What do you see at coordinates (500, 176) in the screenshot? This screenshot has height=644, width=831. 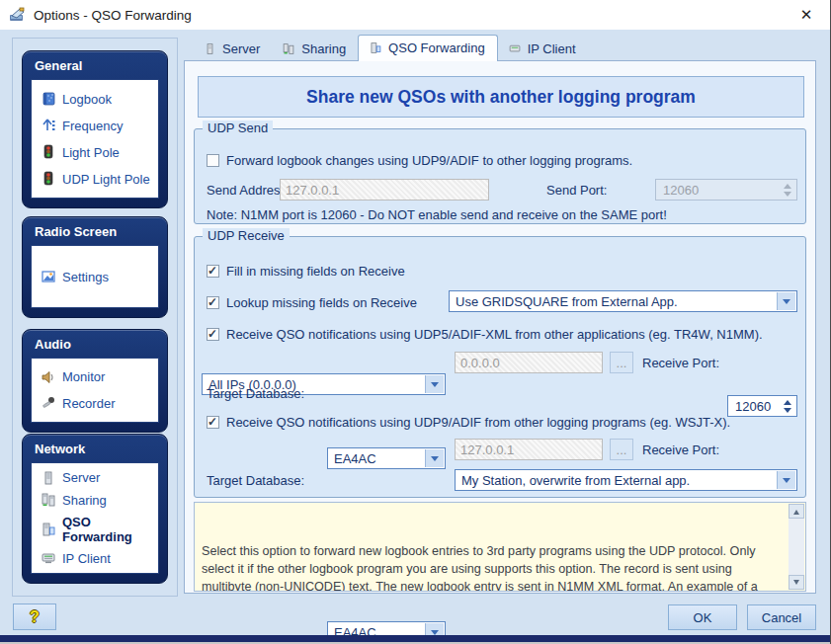 I see `udp-send-group: UDP Send Forward logbook changes using U…` at bounding box center [500, 176].